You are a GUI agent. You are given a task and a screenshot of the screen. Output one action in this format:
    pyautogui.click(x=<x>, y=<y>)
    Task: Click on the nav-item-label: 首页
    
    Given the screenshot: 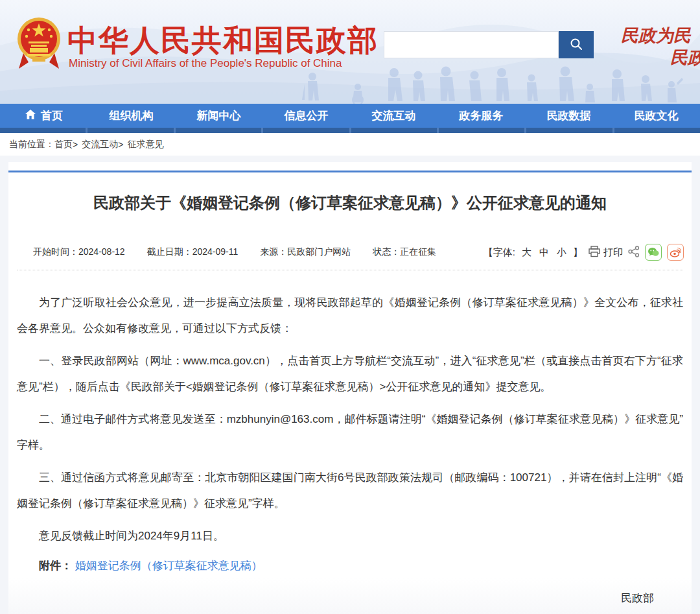 What is the action you would take?
    pyautogui.click(x=52, y=115)
    